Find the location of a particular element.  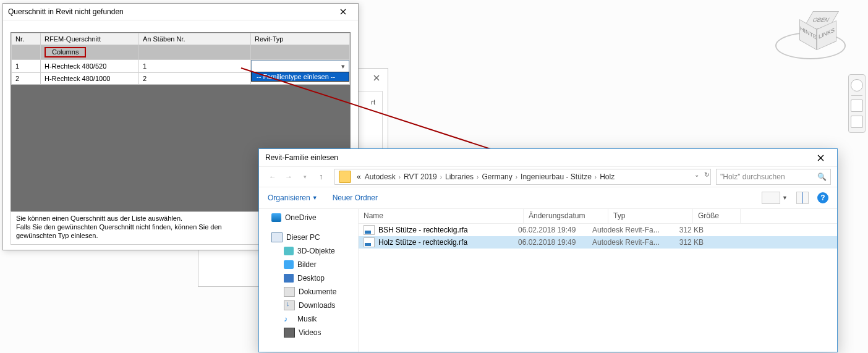

list-header: Name Änderungsdatum Typ Größe is located at coordinates (598, 216).